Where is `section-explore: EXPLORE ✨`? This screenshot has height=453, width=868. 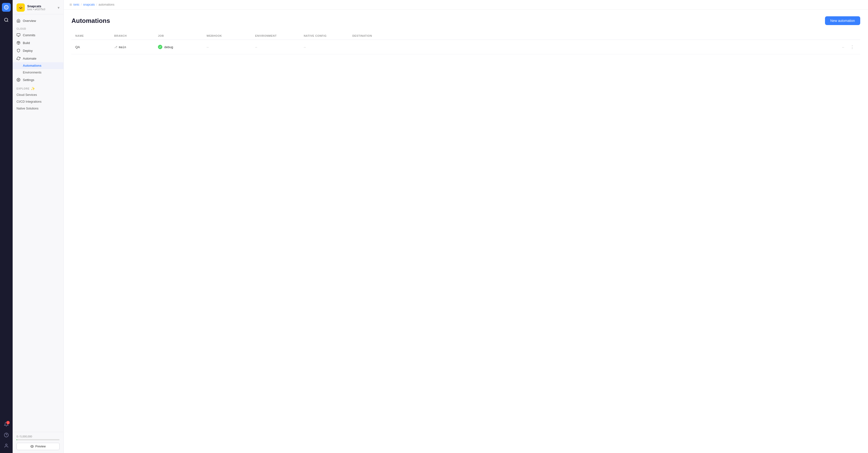 section-explore: EXPLORE ✨ is located at coordinates (38, 88).